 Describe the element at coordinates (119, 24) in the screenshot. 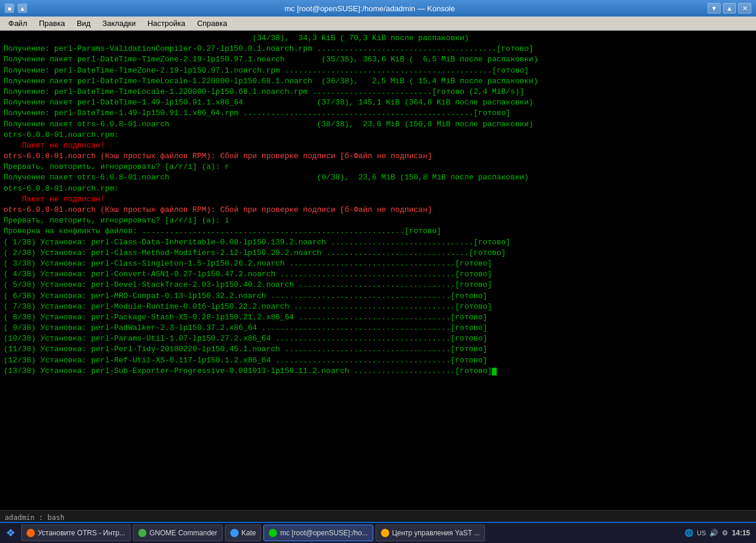

I see `menu-bookmarks: Закладки` at that location.